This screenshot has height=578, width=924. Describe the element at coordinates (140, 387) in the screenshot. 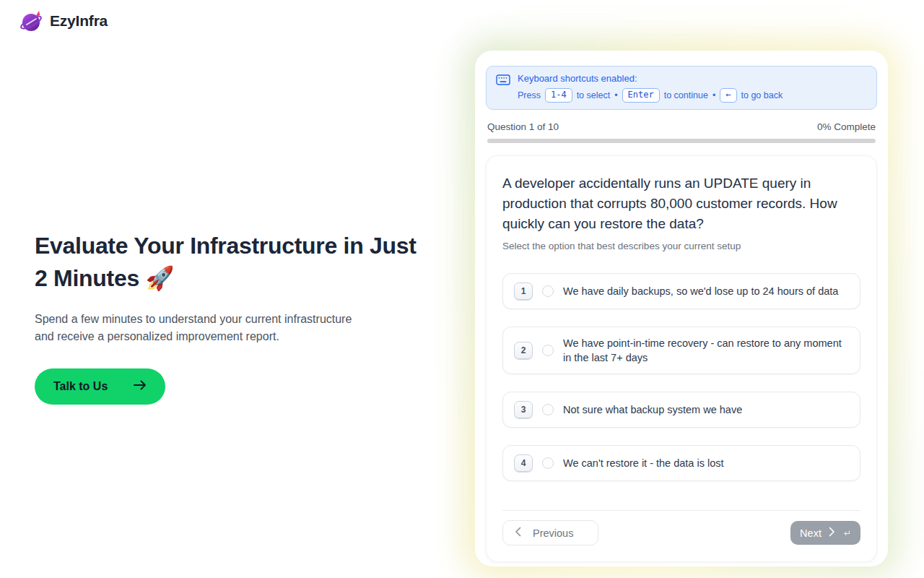

I see `arrow-right-icon` at that location.